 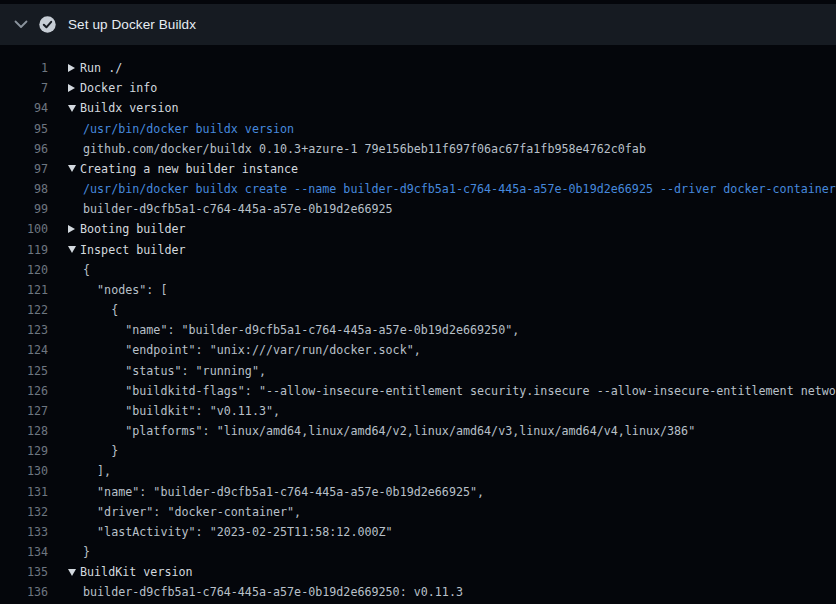 I want to click on line-number: 126, so click(x=24, y=391).